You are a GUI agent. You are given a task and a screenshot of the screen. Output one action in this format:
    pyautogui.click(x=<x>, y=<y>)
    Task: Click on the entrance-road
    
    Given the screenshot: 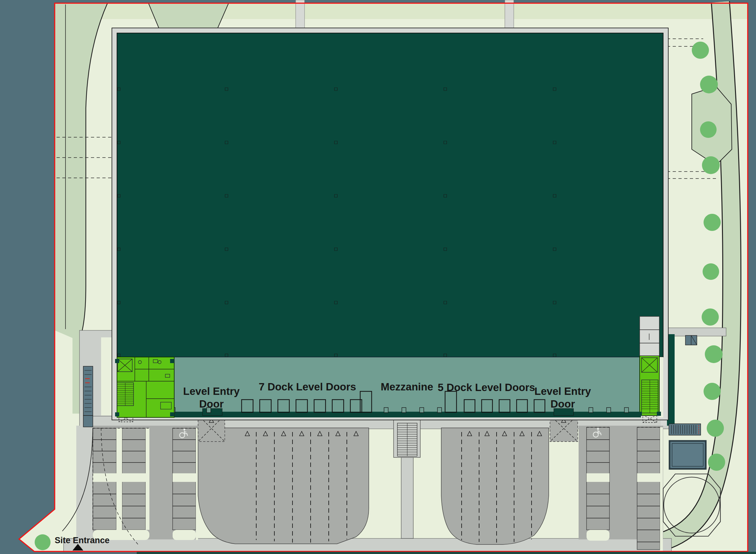 What is the action you would take?
    pyautogui.click(x=85, y=482)
    